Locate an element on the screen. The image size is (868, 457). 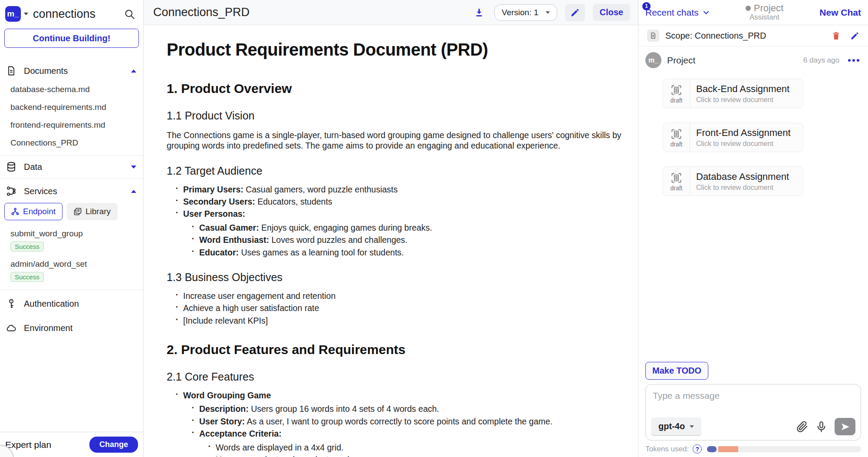
recent-chats-dropdown: 1 Recent chats is located at coordinates (677, 13).